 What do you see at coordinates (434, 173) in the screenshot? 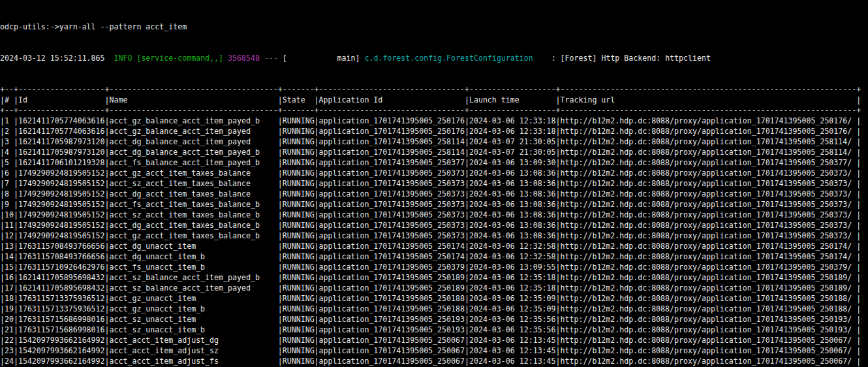
I see `table-row: |6 |1749290924819505152|acct_gz_acct_ite…` at bounding box center [434, 173].